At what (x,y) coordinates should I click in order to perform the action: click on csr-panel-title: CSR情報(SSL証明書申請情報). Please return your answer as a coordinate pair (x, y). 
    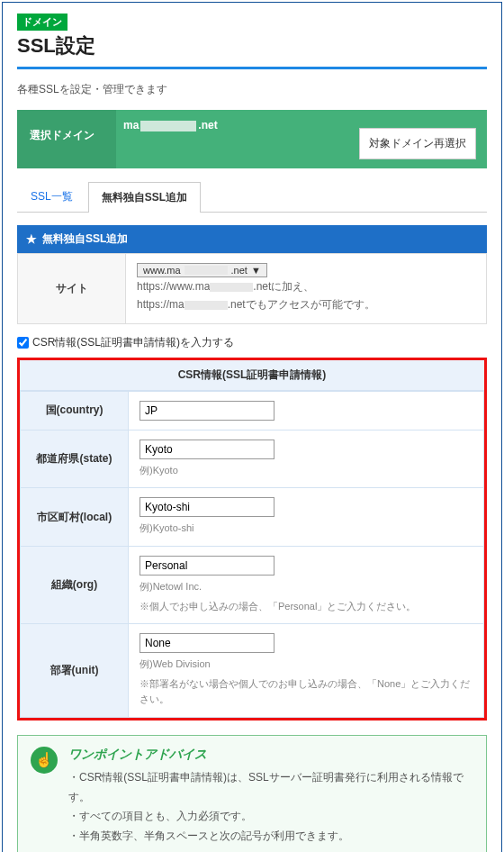
    Looking at the image, I should click on (252, 376).